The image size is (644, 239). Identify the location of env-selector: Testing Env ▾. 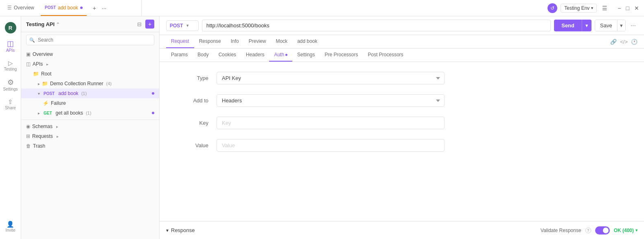
(579, 8).